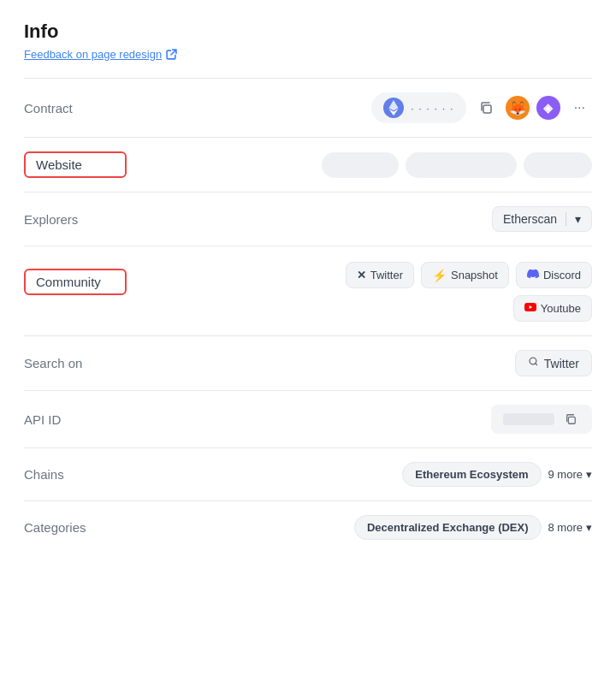 The height and width of the screenshot is (687, 616). Describe the element at coordinates (75, 527) in the screenshot. I see `categories-label: Categories` at that location.